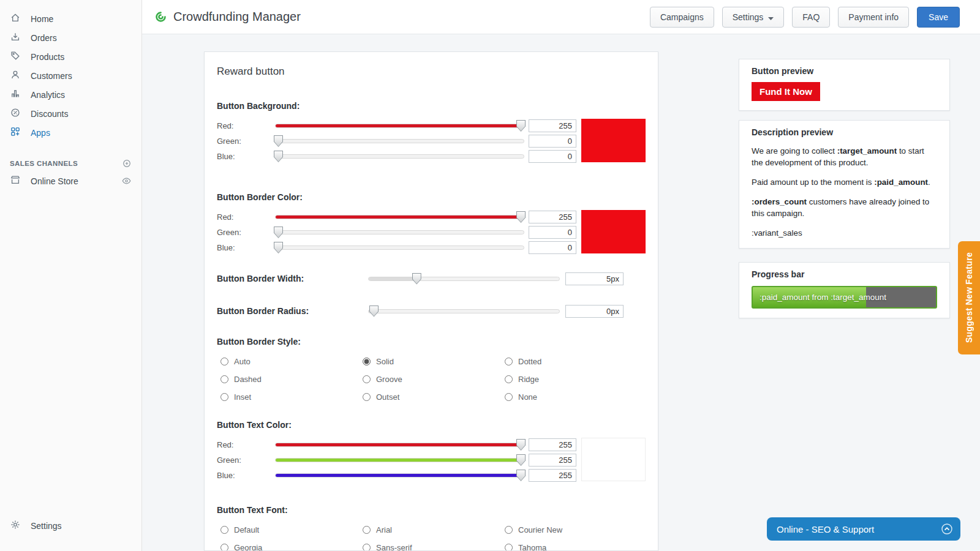 The width and height of the screenshot is (980, 551). I want to click on text-red-value-input, so click(552, 444).